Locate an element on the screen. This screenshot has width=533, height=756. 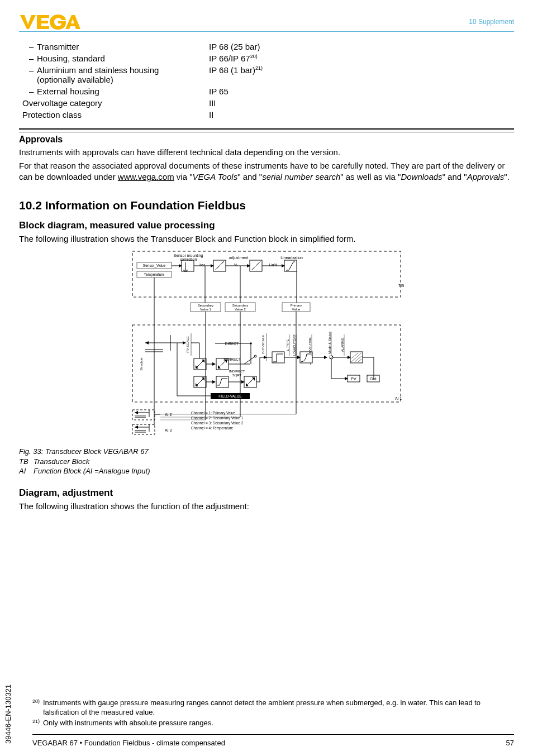
svg-text: Mode & Status is located at coordinates (330, 343).